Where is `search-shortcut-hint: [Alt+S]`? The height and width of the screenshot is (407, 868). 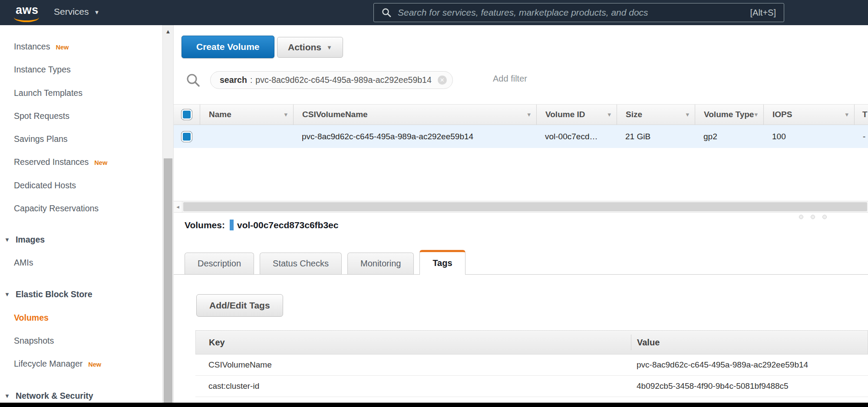
search-shortcut-hint: [Alt+S] is located at coordinates (763, 13).